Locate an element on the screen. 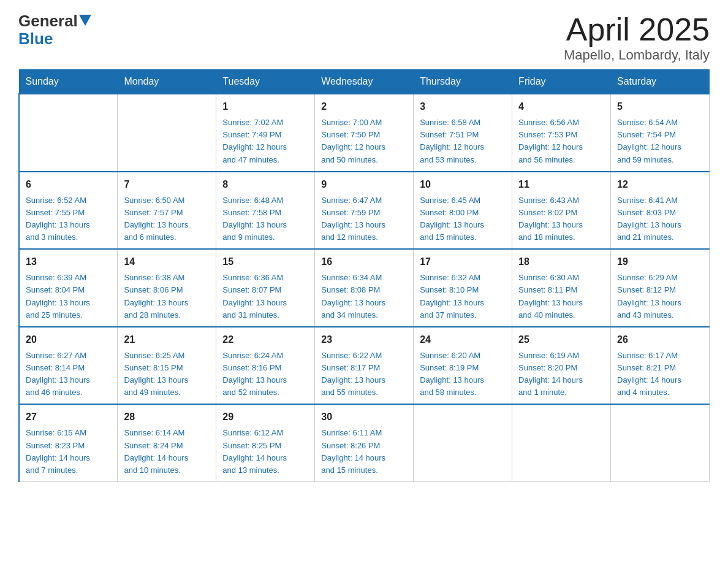 This screenshot has height=563, width=728. day-info: Sunrise: 6:43 AM Sunset: 8:02 PM Dayligh… is located at coordinates (561, 220).